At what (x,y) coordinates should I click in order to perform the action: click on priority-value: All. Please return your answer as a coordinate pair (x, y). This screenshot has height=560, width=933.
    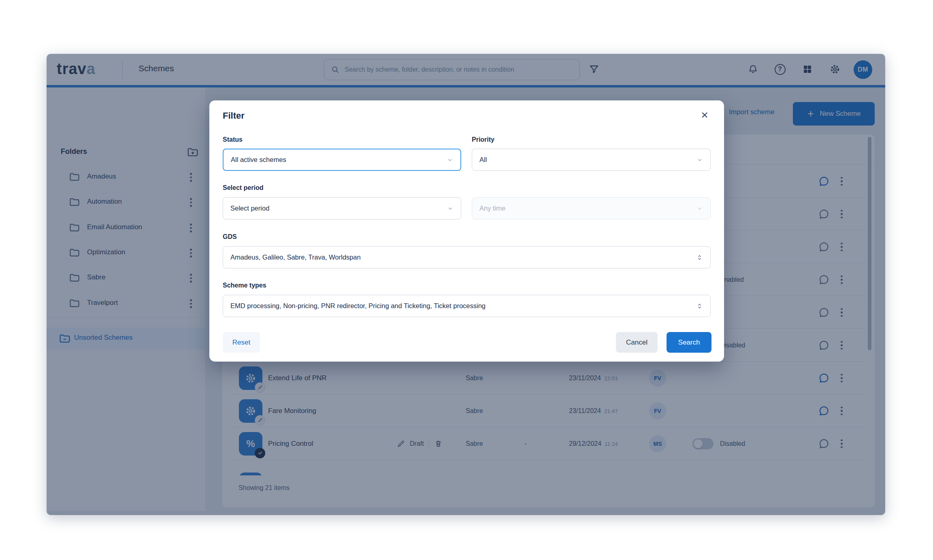
    Looking at the image, I should click on (483, 160).